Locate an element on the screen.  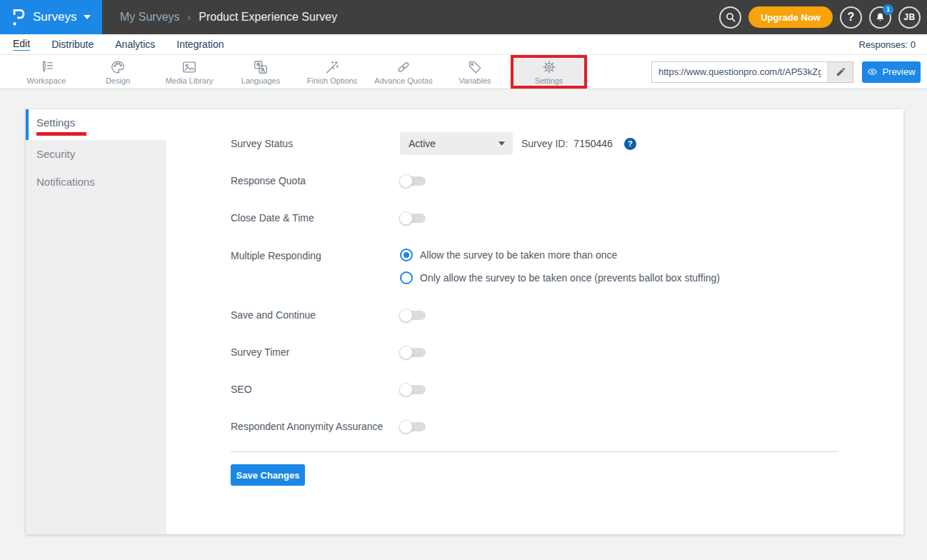
toolbar-label: Finish Options is located at coordinates (332, 81).